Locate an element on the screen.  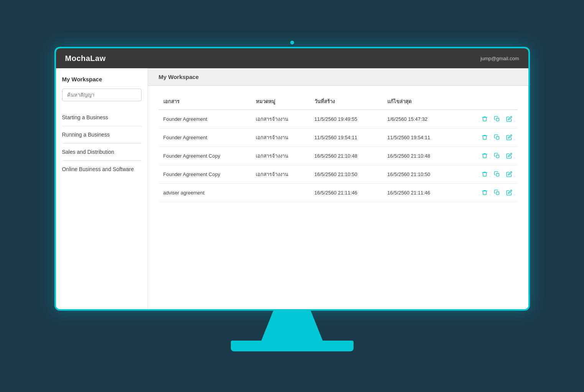
cell-document-1: Founder Agreement is located at coordinates (205, 138).